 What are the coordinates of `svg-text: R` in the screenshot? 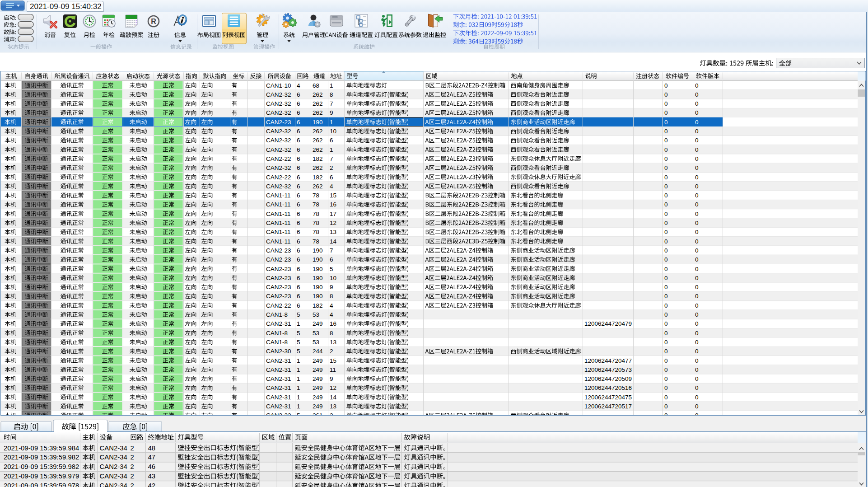 It's located at (154, 22).